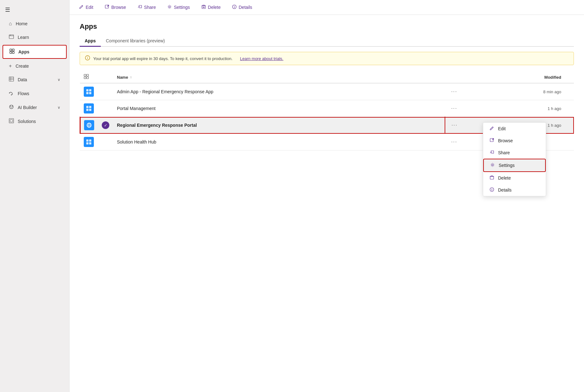 The height and width of the screenshot is (392, 584). What do you see at coordinates (504, 153) in the screenshot?
I see `context-menu-share-label: Share` at bounding box center [504, 153].